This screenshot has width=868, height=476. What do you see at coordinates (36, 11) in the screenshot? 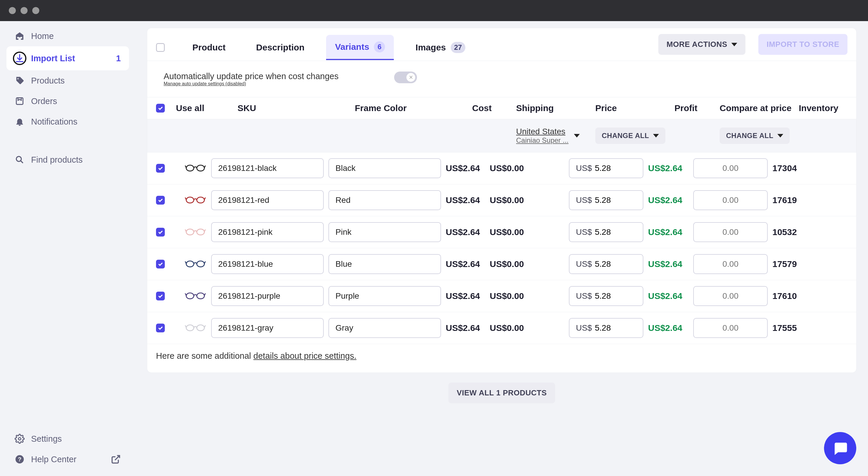
I see `window-maximize-dot` at bounding box center [36, 11].